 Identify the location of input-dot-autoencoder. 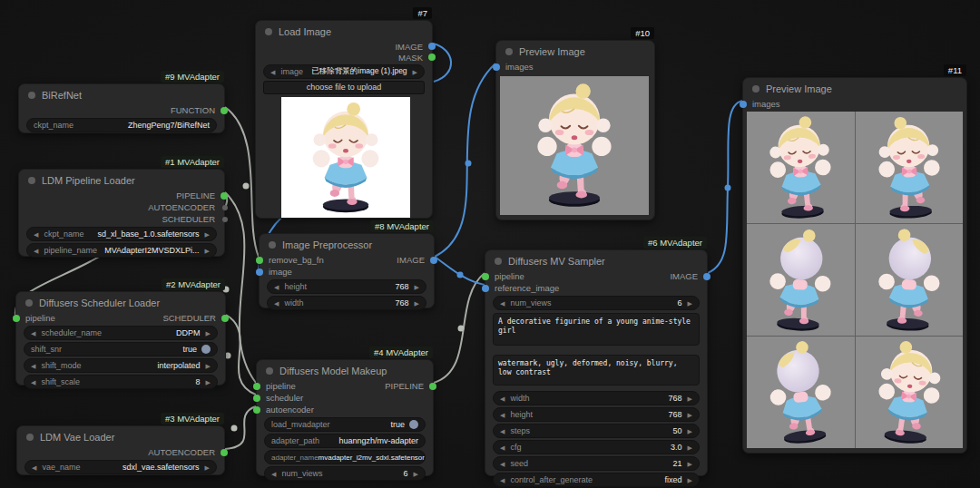
(257, 410).